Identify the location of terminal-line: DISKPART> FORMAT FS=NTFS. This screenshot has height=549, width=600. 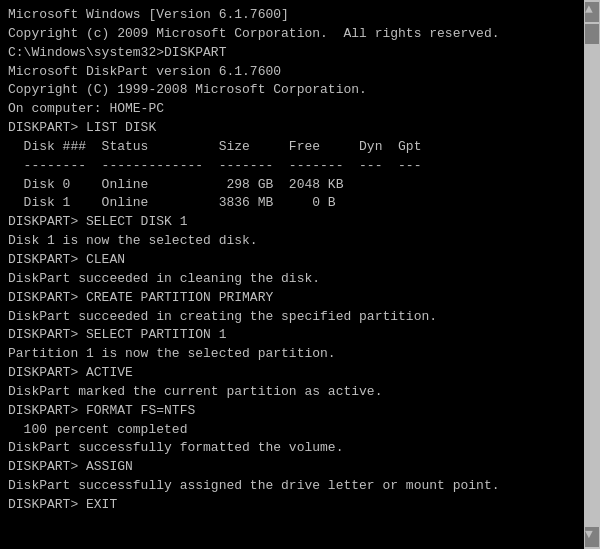
(292, 412).